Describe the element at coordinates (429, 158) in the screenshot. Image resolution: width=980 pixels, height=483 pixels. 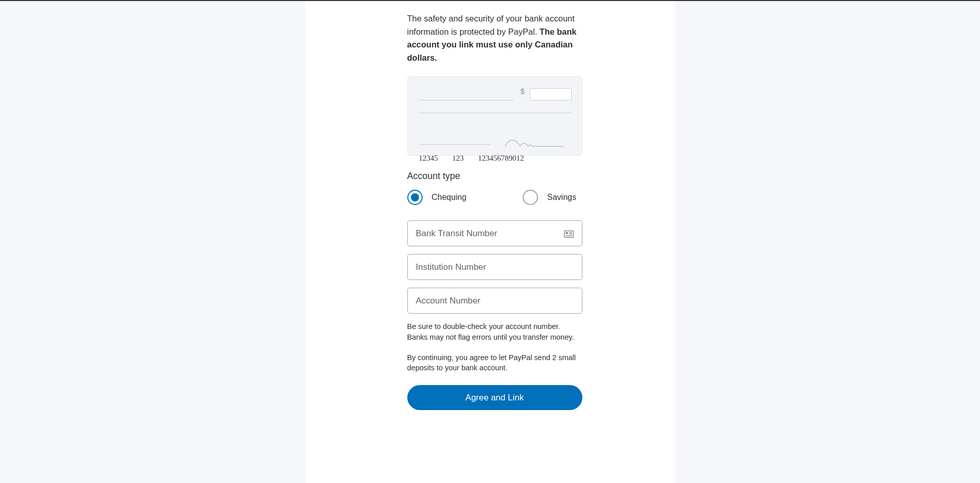
I see `cheque-transit-example: 12345` at that location.